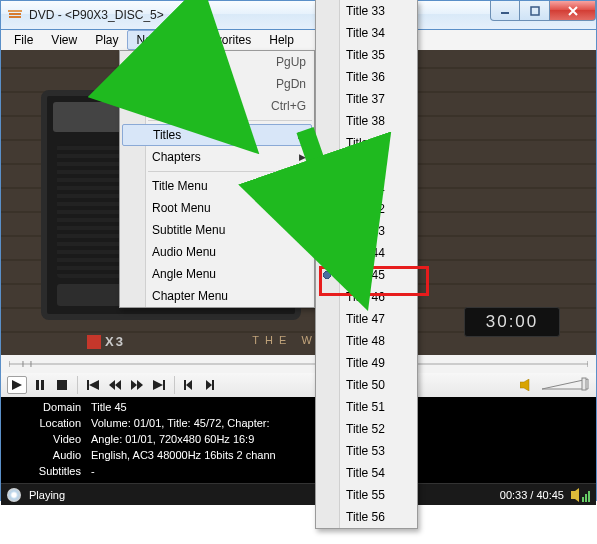 Image resolution: width=597 pixels, height=544 pixels. What do you see at coordinates (51, 425) in the screenshot?
I see `info-label: Location` at bounding box center [51, 425].